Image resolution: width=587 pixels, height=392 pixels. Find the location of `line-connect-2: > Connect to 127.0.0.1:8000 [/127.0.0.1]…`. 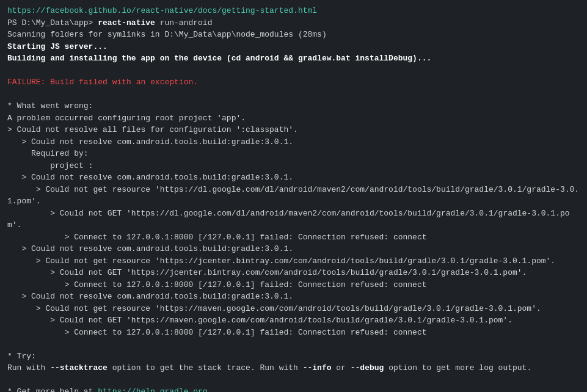

line-connect-2: > Connect to 127.0.0.1:8000 [/127.0.0.1]… is located at coordinates (293, 285).